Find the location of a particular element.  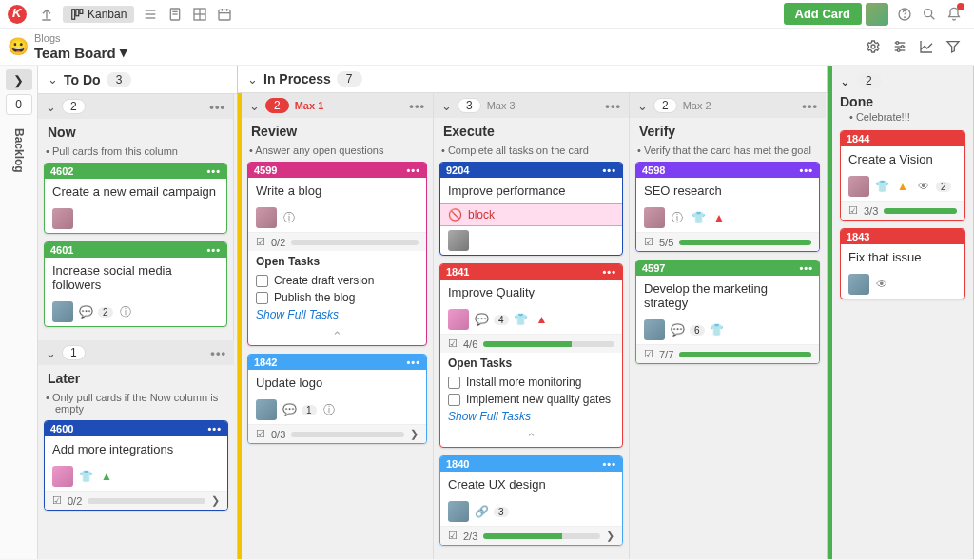

card: 1843 Fix that issue 👁 is located at coordinates (903, 264).